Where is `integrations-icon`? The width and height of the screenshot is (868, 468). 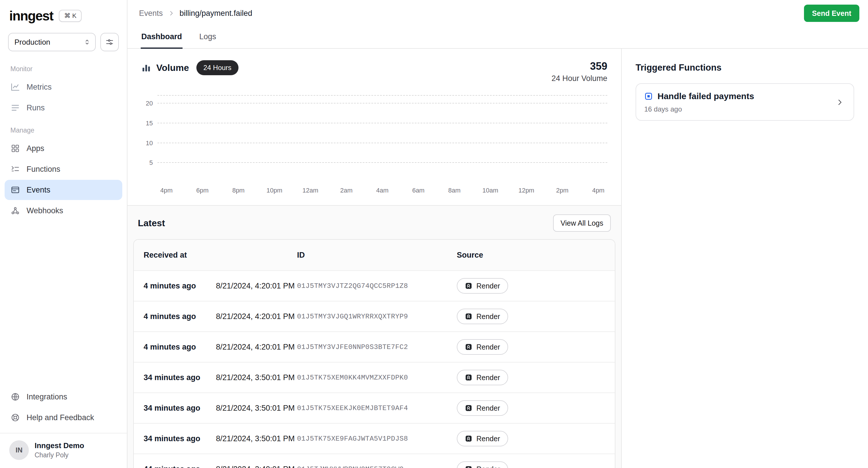 integrations-icon is located at coordinates (16, 397).